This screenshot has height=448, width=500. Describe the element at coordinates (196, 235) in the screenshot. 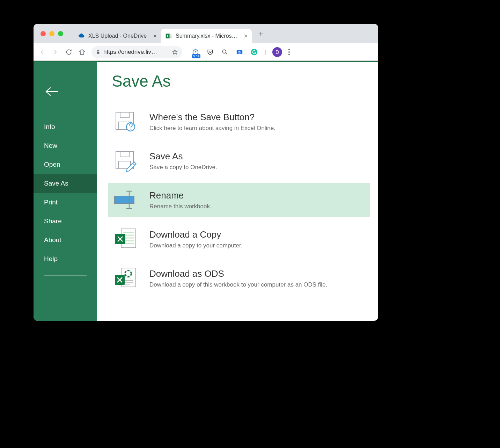

I see `option-title: Download a Copy` at that location.